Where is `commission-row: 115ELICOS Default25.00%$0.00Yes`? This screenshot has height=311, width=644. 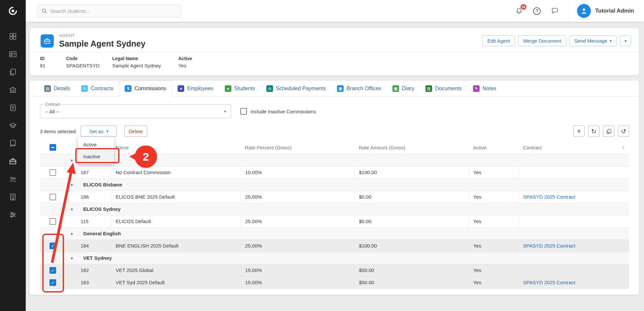 commission-row: 115ELICOS Default25.00%$0.00Yes is located at coordinates (335, 221).